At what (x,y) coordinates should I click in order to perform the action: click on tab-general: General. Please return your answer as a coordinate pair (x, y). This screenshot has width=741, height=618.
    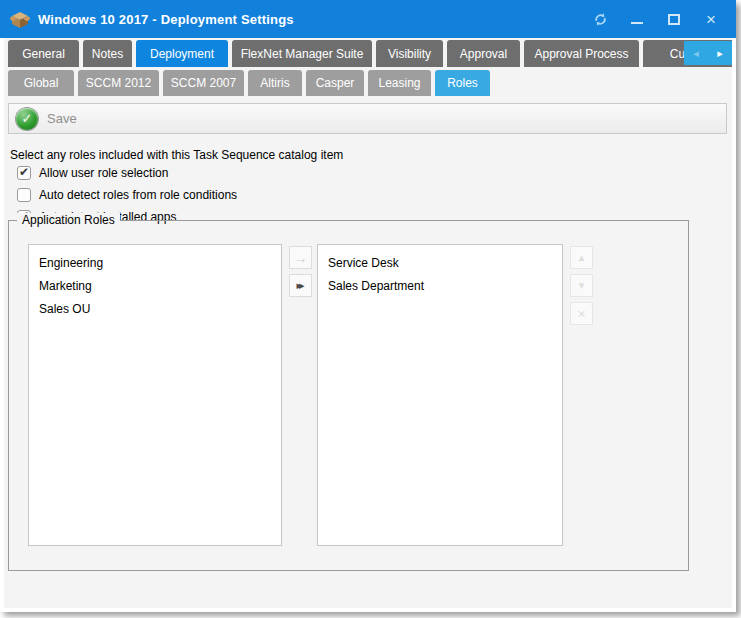
    Looking at the image, I should click on (44, 54).